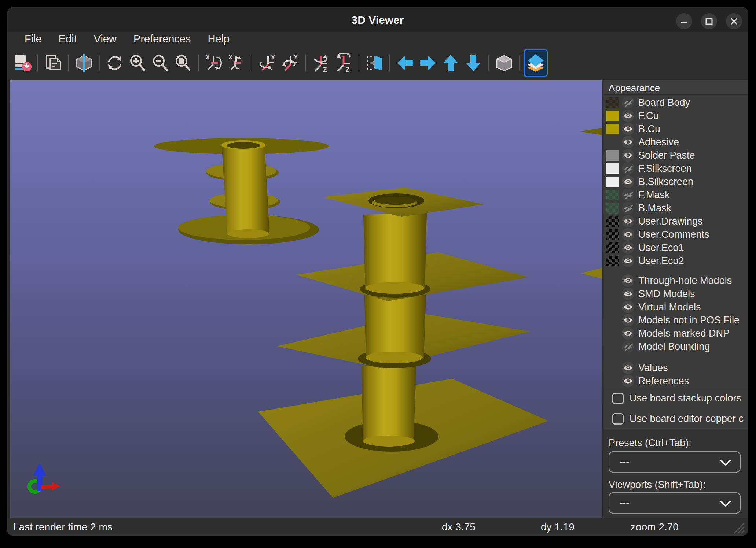  Describe the element at coordinates (676, 208) in the screenshot. I see `layer-row: B.Mask` at that location.